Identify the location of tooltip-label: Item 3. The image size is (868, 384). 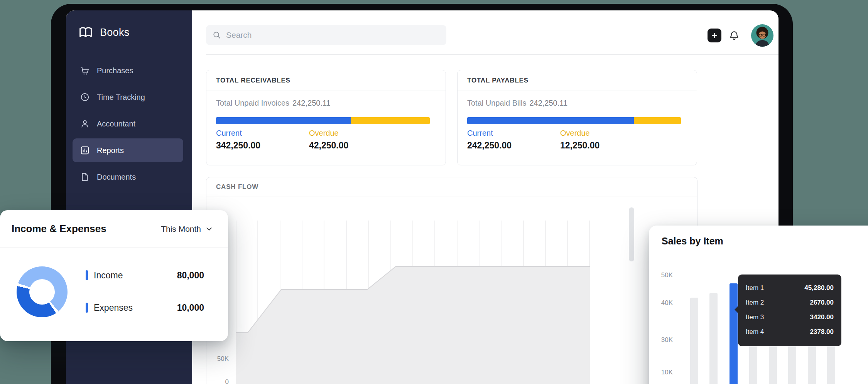
(755, 317).